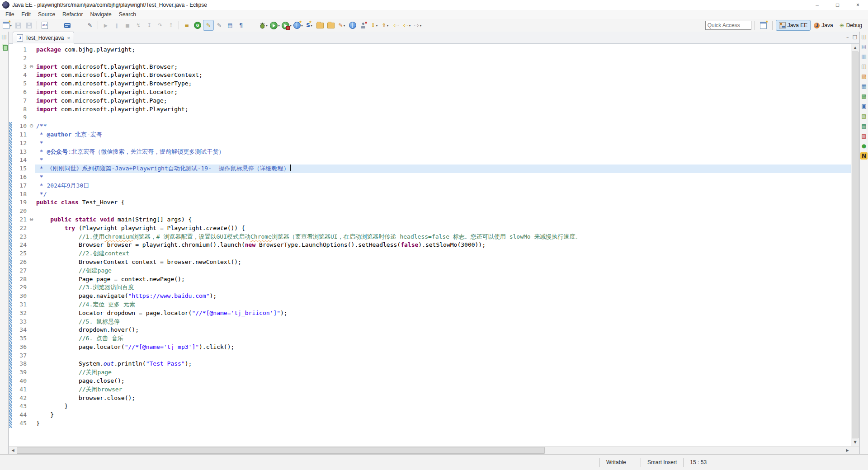  I want to click on forward-dropdown-arrow: ▾, so click(420, 25).